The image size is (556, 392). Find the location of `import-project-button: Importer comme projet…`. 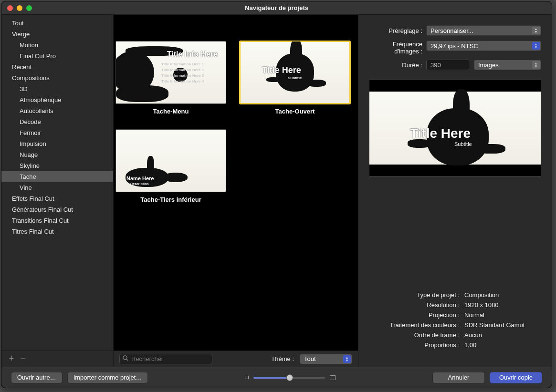

import-project-button: Importer comme projet… is located at coordinates (108, 378).